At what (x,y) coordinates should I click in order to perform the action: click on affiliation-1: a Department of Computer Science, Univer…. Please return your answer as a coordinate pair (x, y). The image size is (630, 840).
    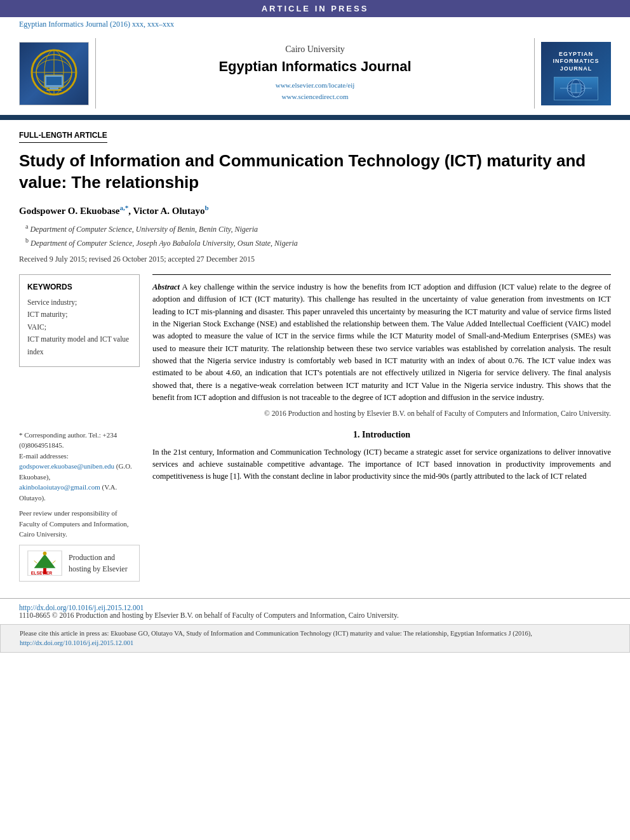
    Looking at the image, I should click on (315, 229).